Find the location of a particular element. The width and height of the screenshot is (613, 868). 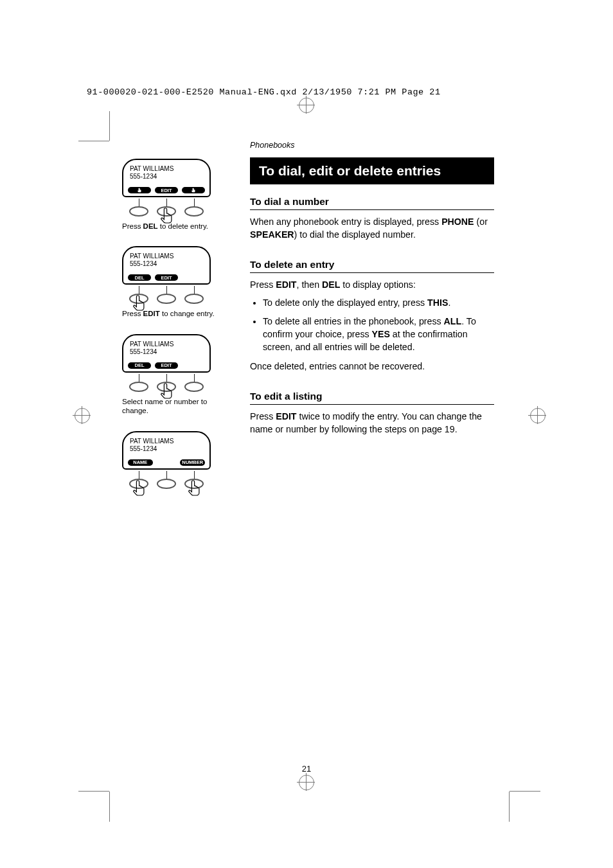

diagram-edit-entry: PAT WILLIAMS 555-1234 EDIT Press DEL to … is located at coordinates (177, 195).